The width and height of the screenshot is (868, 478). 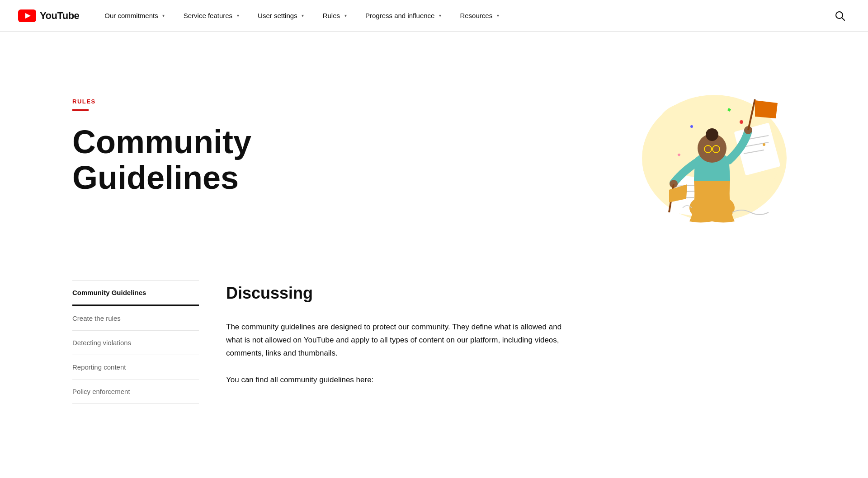 What do you see at coordinates (136, 342) in the screenshot?
I see `sidebar-link-detecting-violations: Detecting violations` at bounding box center [136, 342].